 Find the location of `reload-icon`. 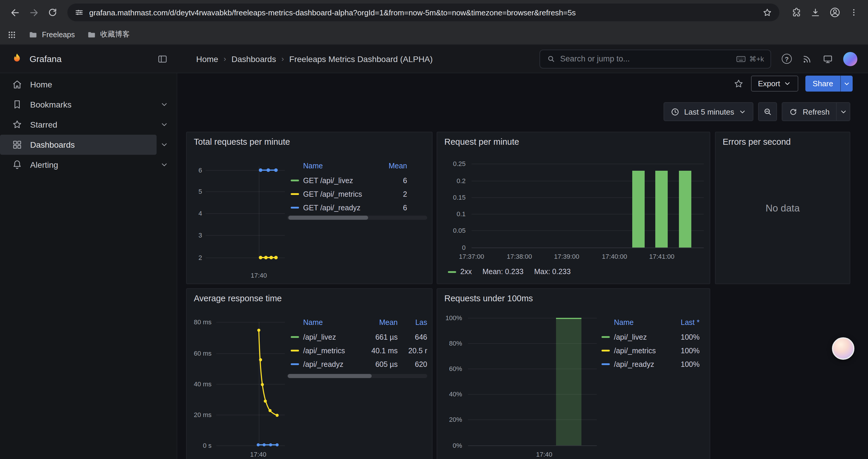

reload-icon is located at coordinates (53, 12).